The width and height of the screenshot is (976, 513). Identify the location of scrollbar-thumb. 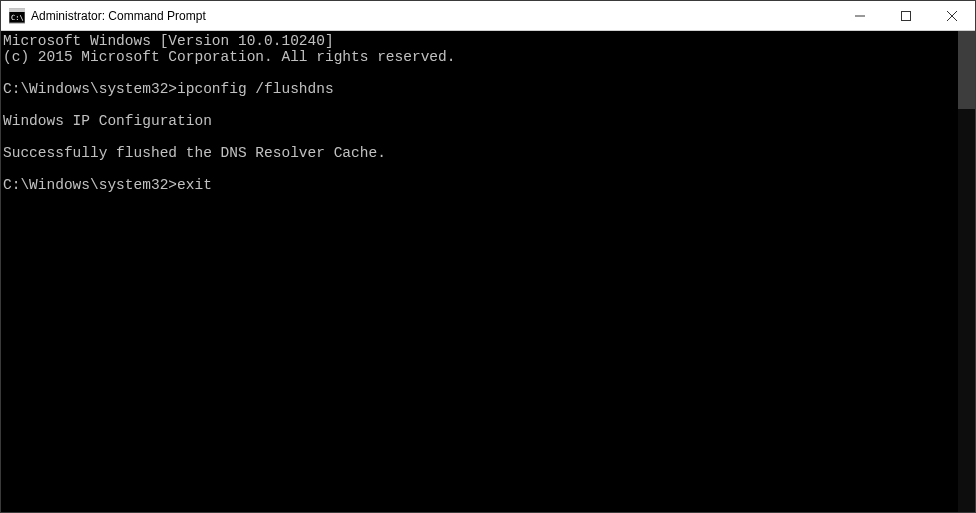
(966, 70).